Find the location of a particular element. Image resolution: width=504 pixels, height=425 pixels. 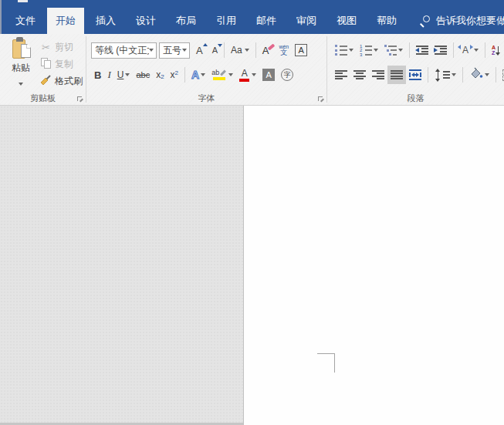

tab-design: 设计 is located at coordinates (146, 21).